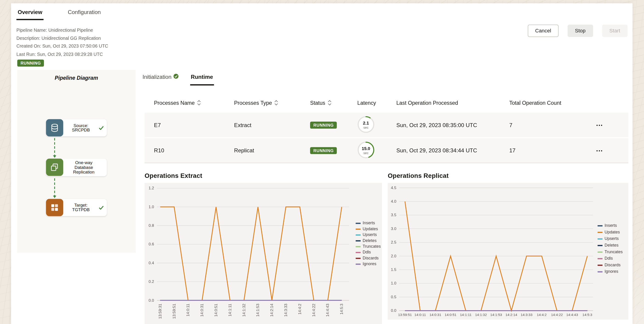 This screenshot has height=324, width=644. What do you see at coordinates (615, 31) in the screenshot?
I see `start-button: Start` at bounding box center [615, 31].